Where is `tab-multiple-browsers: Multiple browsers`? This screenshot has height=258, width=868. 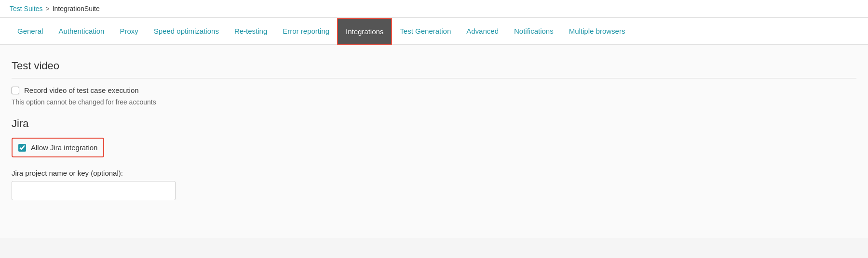 tab-multiple-browsers: Multiple browsers is located at coordinates (597, 32).